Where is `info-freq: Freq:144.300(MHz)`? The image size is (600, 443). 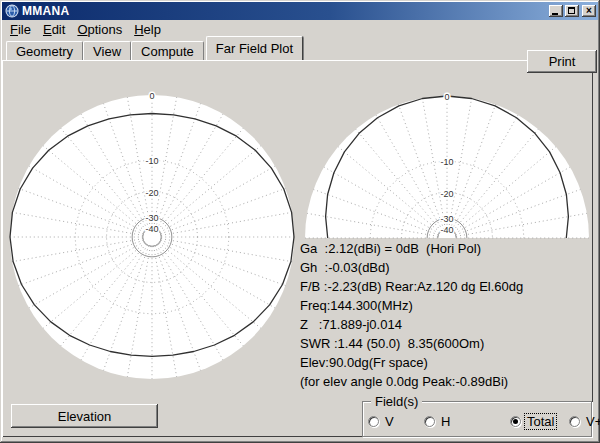 info-freq: Freq:144.300(MHz) is located at coordinates (446, 306).